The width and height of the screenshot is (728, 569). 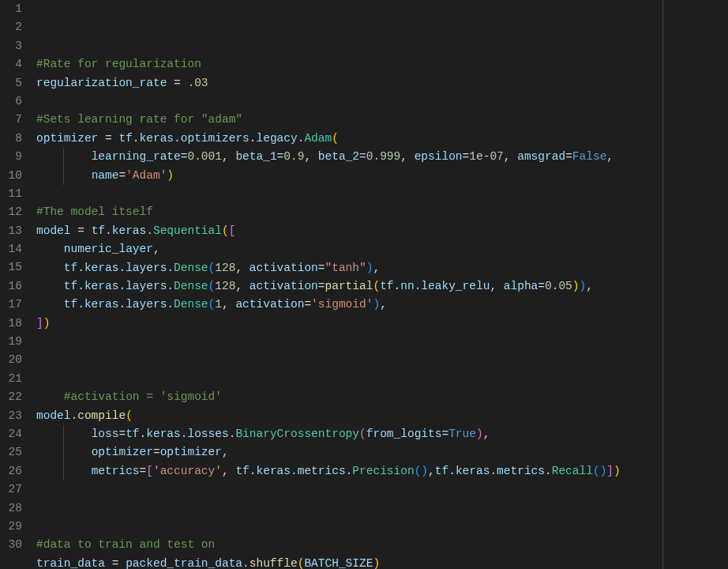 I want to click on token: .03, so click(x=197, y=83).